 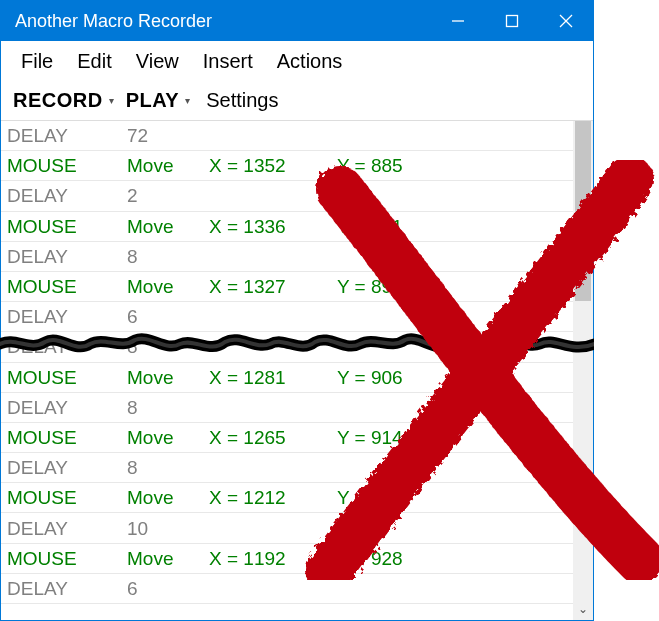 I want to click on list-row: DELAY10, so click(x=287, y=528).